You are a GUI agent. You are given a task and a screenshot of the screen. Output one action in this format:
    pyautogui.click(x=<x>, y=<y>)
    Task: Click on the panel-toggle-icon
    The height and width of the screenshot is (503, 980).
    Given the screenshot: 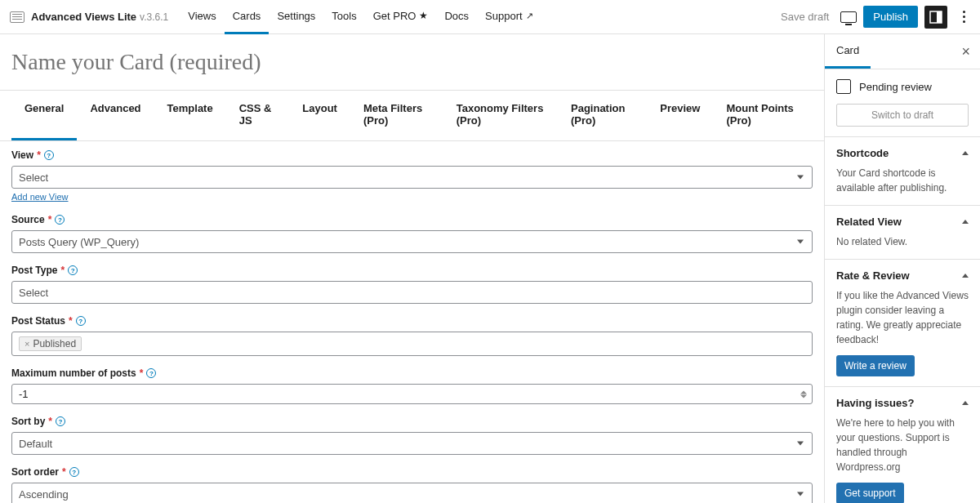 What is the action you would take?
    pyautogui.click(x=936, y=17)
    